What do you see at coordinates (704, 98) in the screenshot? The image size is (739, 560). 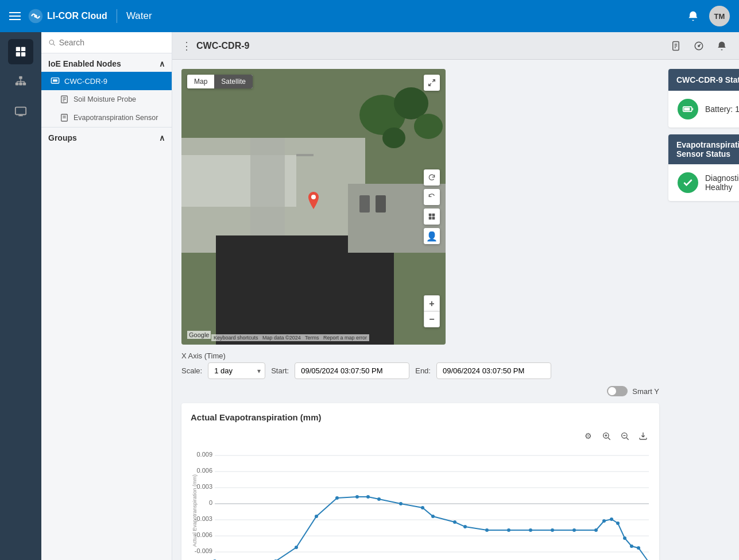 I see `node-status-card: CWC-CDR-9 Status i Battery: 100%` at bounding box center [704, 98].